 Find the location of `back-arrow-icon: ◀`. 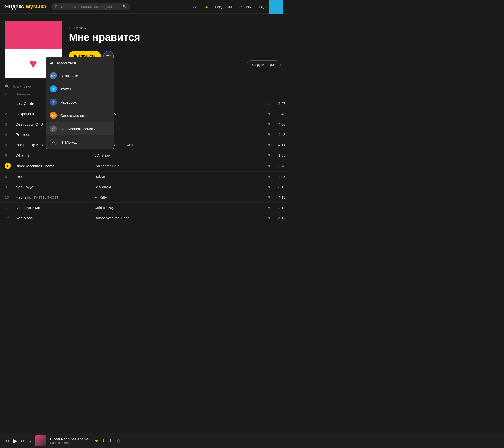

back-arrow-icon: ◀ is located at coordinates (52, 63).